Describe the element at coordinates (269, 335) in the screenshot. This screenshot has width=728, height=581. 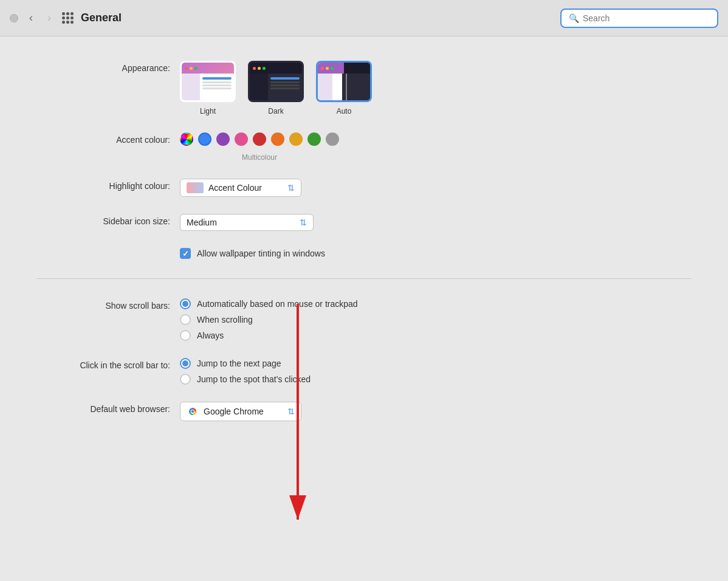
I see `scroll-bars-always-row: Always` at that location.